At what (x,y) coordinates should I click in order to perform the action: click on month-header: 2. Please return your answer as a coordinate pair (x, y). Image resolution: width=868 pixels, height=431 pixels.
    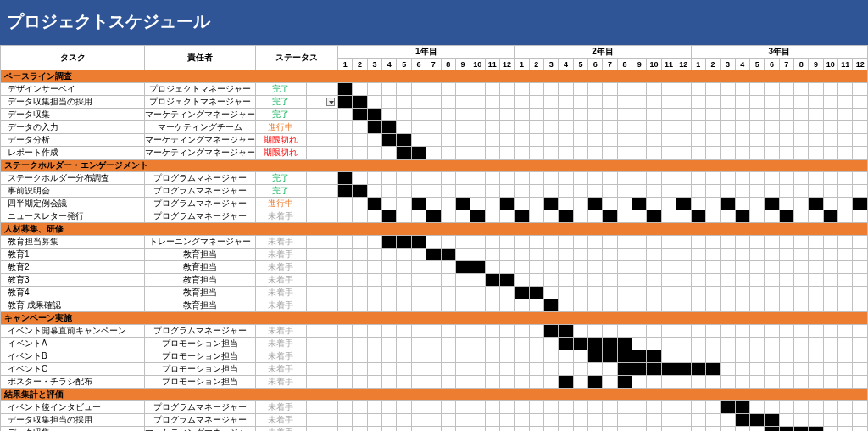
    Looking at the image, I should click on (536, 64).